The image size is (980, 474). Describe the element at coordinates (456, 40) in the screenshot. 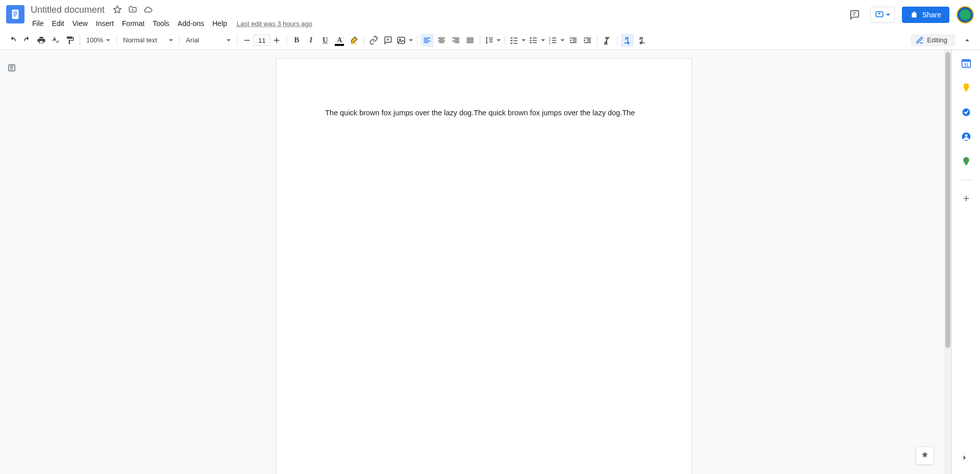

I see `align-right-button` at that location.